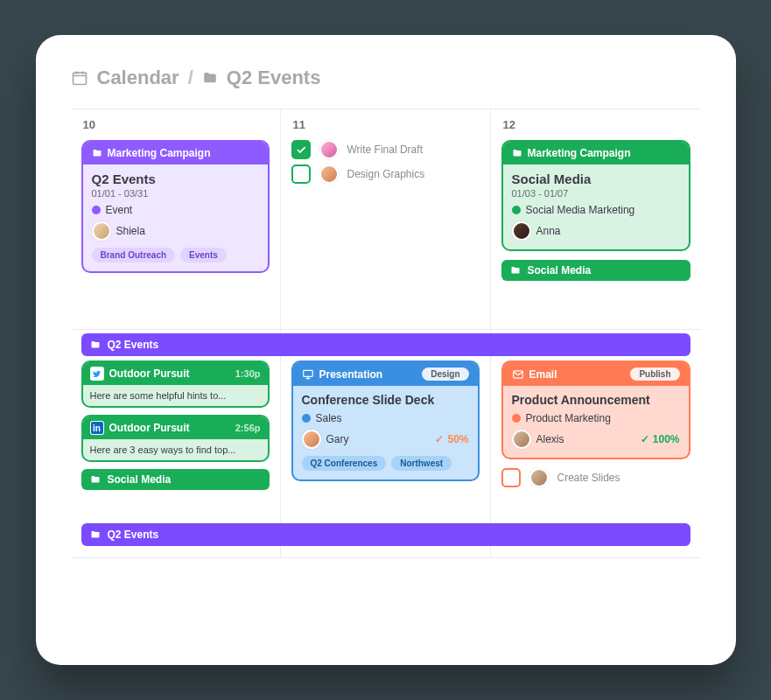 This screenshot has width=771, height=700. I want to click on task-label: Design Graphics, so click(387, 174).